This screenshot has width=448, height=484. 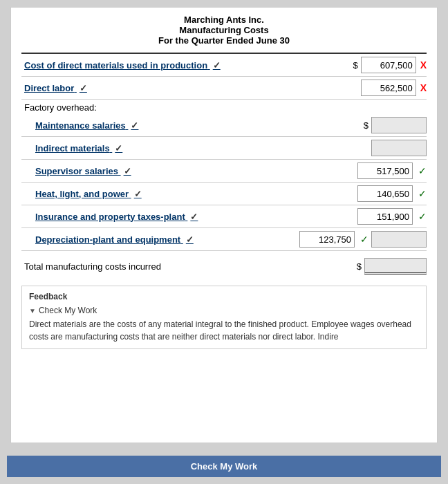 What do you see at coordinates (224, 297) in the screenshot?
I see `feedback-title: Feedback` at bounding box center [224, 297].